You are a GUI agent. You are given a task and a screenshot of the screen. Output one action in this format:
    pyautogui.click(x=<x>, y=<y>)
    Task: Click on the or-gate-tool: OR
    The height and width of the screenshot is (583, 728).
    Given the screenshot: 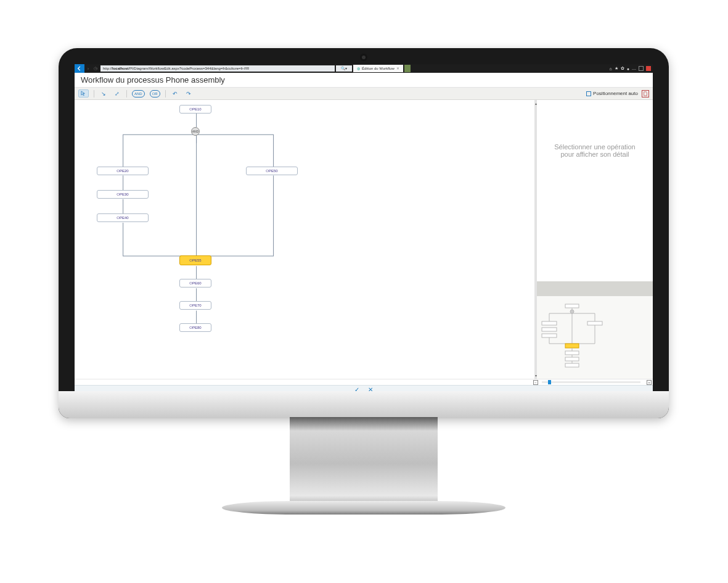 What is the action you would take?
    pyautogui.click(x=155, y=94)
    